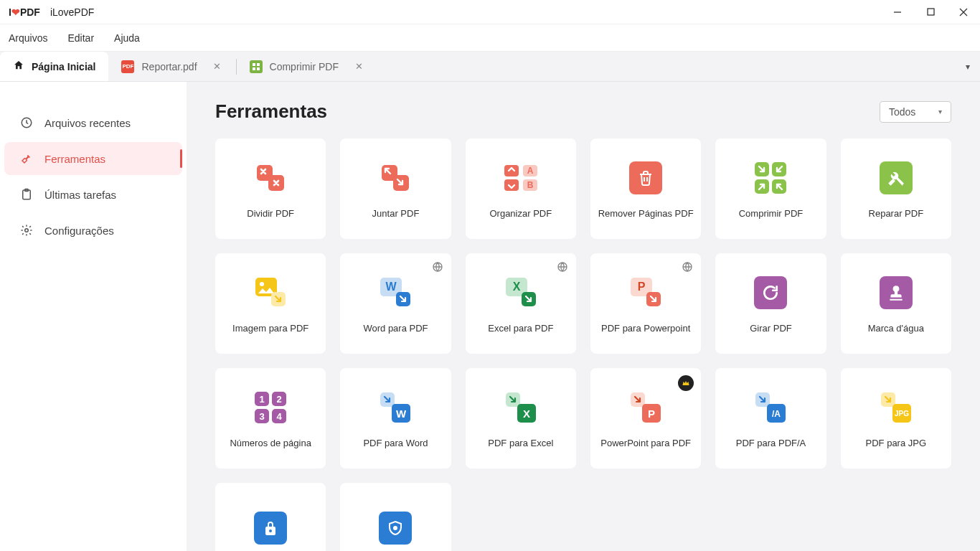 The height and width of the screenshot is (551, 980). Describe the element at coordinates (646, 329) in the screenshot. I see `tool-label: PDF para Powerpoint` at that location.